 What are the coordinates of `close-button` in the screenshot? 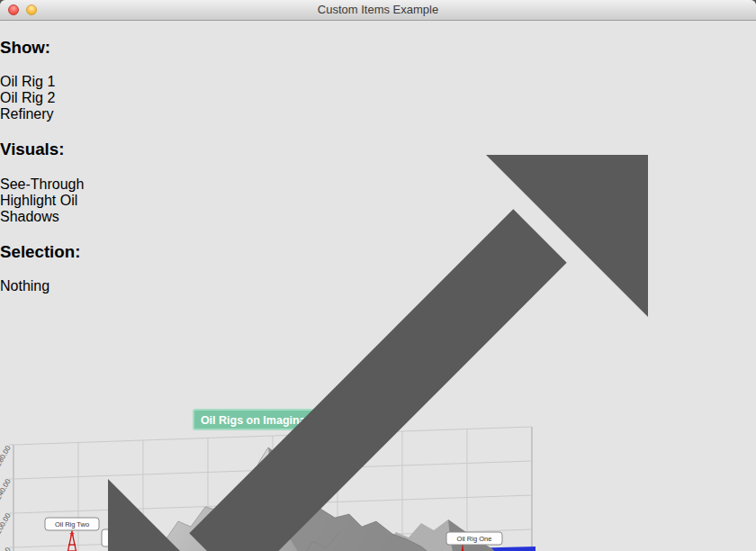 It's located at (14, 10).